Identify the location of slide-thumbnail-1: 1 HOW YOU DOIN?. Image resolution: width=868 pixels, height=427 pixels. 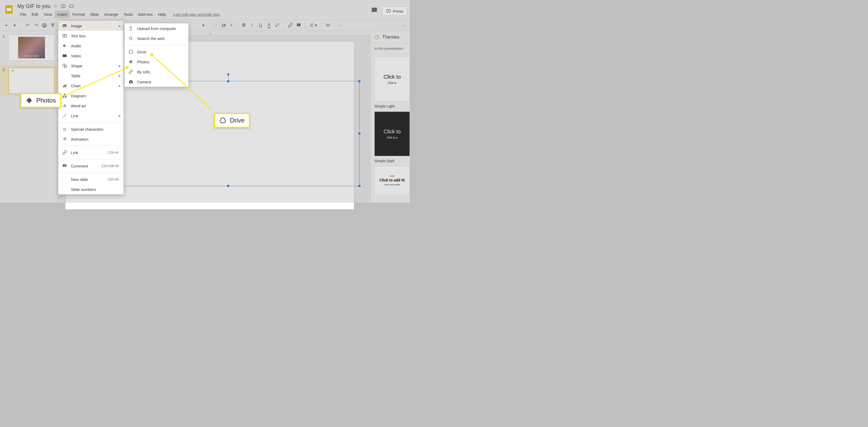
(29, 48).